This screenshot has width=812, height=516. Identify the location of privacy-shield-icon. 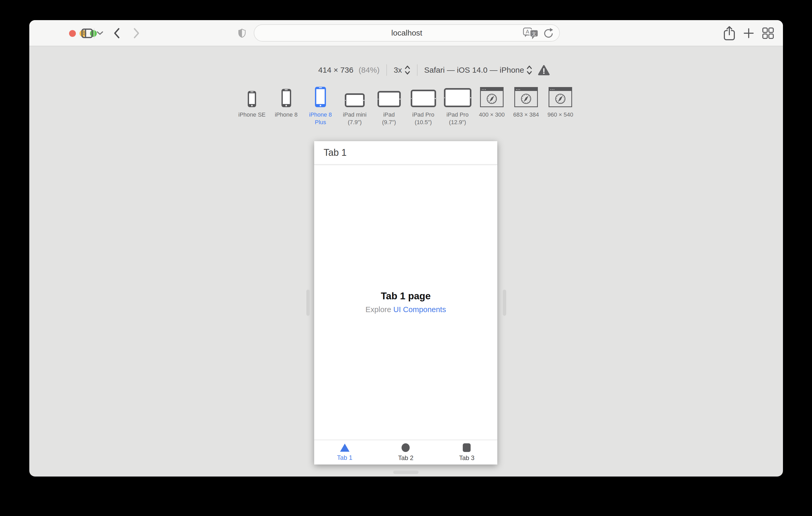
(242, 33).